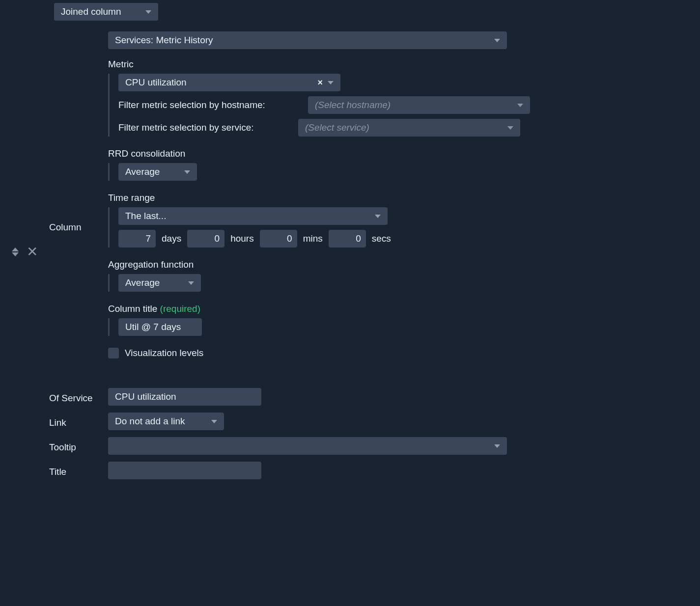  I want to click on tooltip-dropdown, so click(308, 446).